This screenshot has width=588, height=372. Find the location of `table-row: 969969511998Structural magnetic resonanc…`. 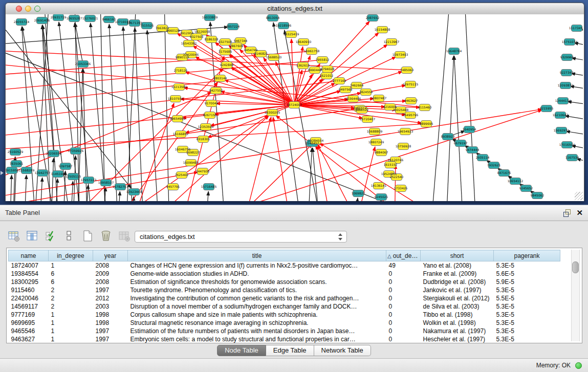

table-row: 969969511998Structural magnetic resonanc… is located at coordinates (285, 323).